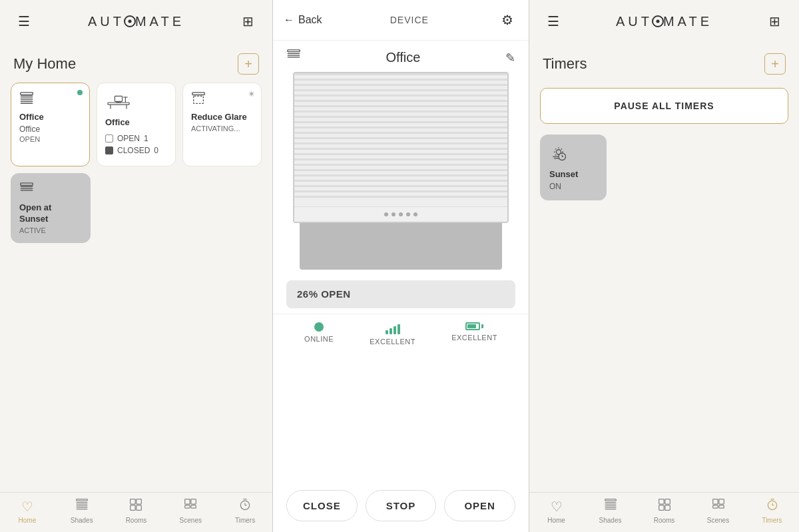  What do you see at coordinates (303, 20) in the screenshot?
I see `back-button: ← Back` at bounding box center [303, 20].